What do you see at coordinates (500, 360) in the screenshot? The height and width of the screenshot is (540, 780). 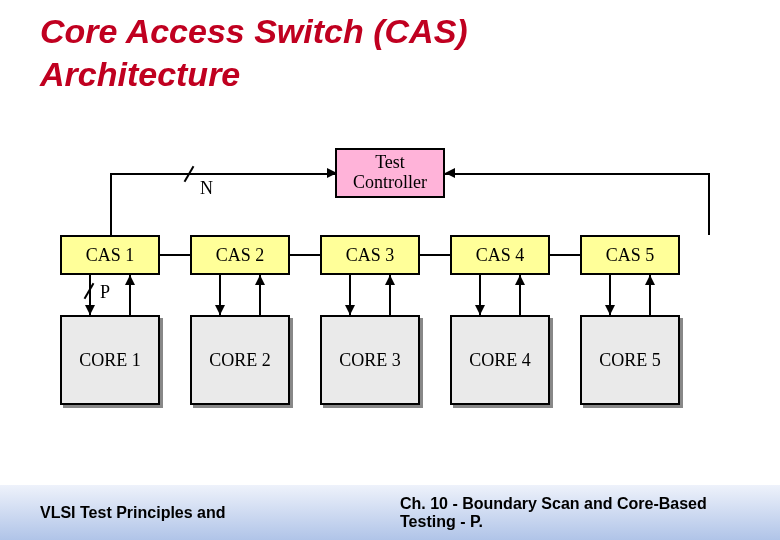 I see `core-box-4: CORE 4` at bounding box center [500, 360].